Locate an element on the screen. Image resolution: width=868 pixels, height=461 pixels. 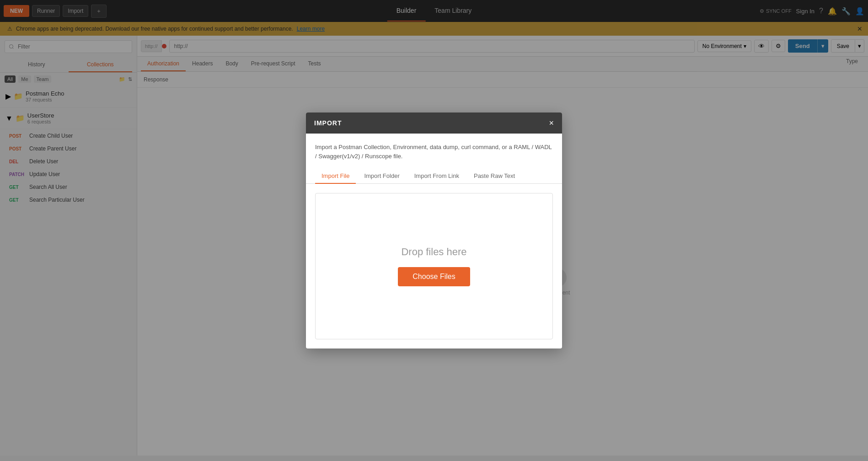
modal-tabs: Import File Import Folder Import From Li… is located at coordinates (434, 177).